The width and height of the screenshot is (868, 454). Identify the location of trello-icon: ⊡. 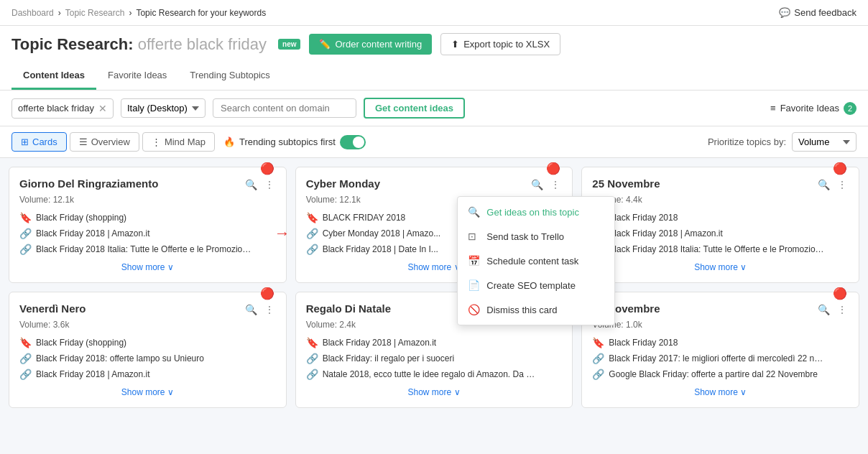
(474, 236).